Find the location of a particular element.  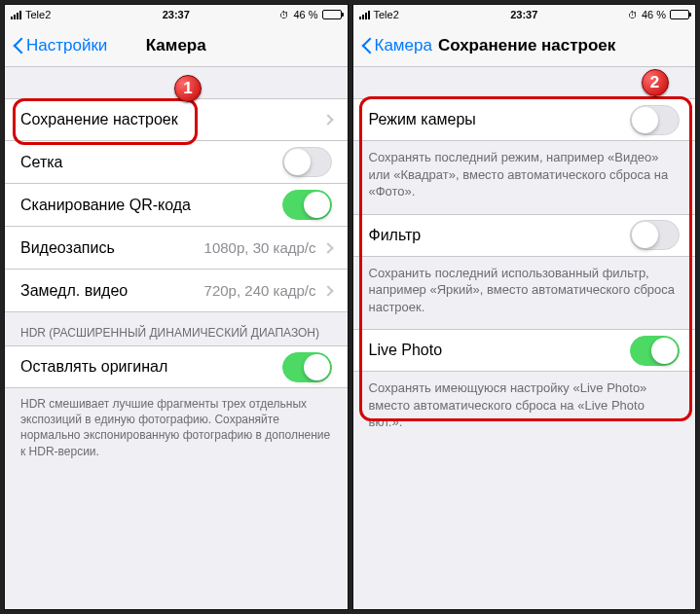

row-label: Live Photo is located at coordinates (500, 350).